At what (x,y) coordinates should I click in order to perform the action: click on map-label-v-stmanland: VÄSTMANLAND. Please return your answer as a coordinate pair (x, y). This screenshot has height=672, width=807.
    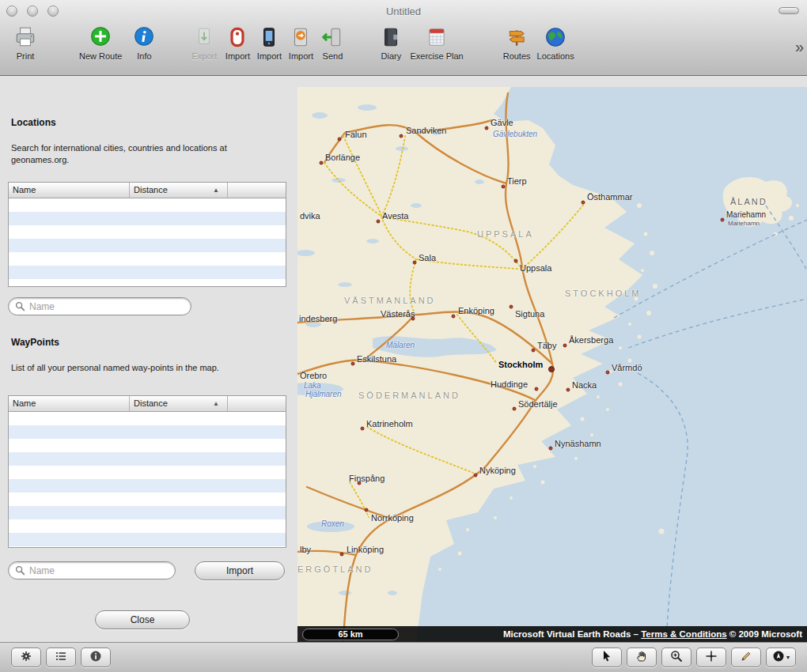
    Looking at the image, I should click on (390, 300).